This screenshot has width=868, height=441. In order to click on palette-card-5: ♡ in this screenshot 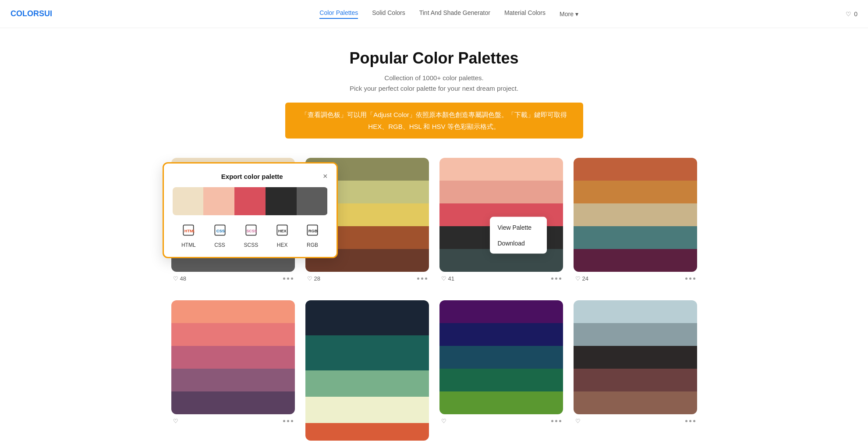, I will do `click(233, 371)`.